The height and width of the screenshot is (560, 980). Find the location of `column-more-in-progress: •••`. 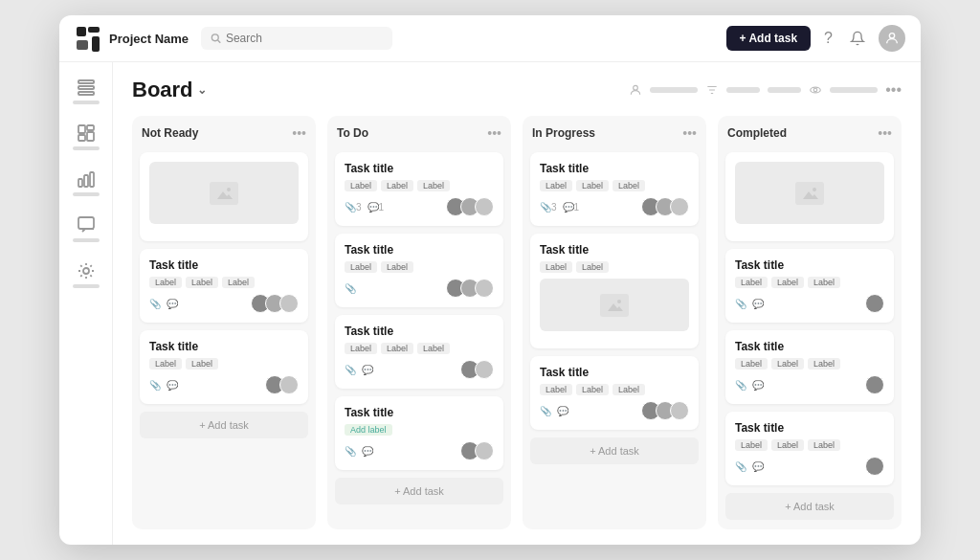

column-more-in-progress: ••• is located at coordinates (689, 133).